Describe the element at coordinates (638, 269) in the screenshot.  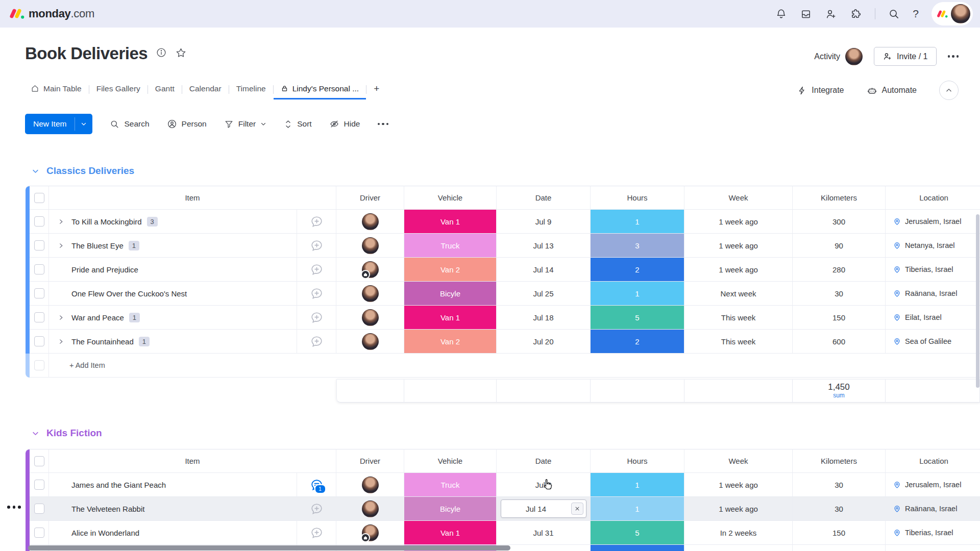
I see `hours-cell: 2` at that location.